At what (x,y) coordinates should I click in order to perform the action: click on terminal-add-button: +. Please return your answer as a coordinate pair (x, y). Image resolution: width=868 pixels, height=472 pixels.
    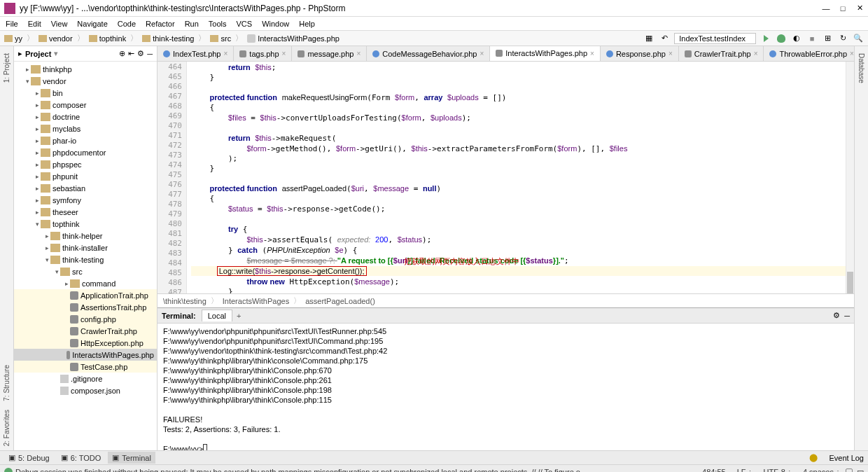
    Looking at the image, I should click on (239, 316).